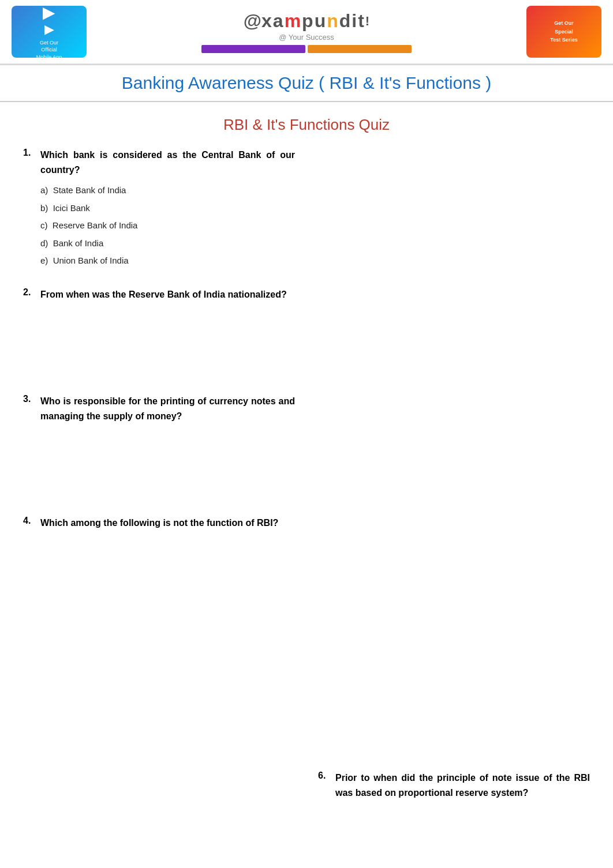 This screenshot has width=613, height=868. I want to click on q6-line: 6. Prior to when did the principle of no…, so click(454, 786).